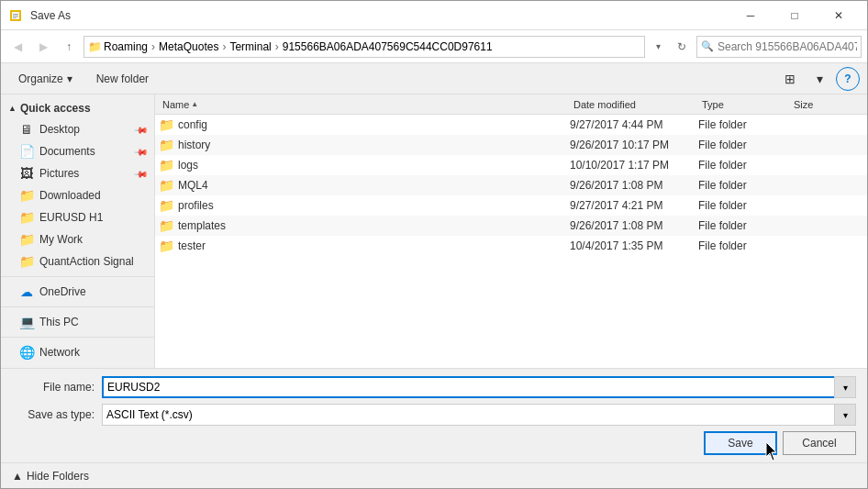 Image resolution: width=868 pixels, height=489 pixels. I want to click on sidebar-item-quantaction: 📁 QuantAction Signal, so click(77, 261).